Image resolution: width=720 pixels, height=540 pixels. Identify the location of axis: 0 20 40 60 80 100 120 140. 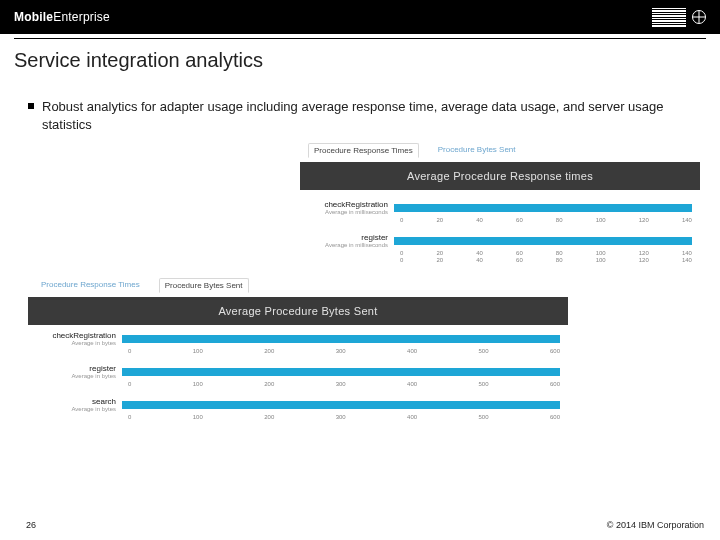
(500, 221).